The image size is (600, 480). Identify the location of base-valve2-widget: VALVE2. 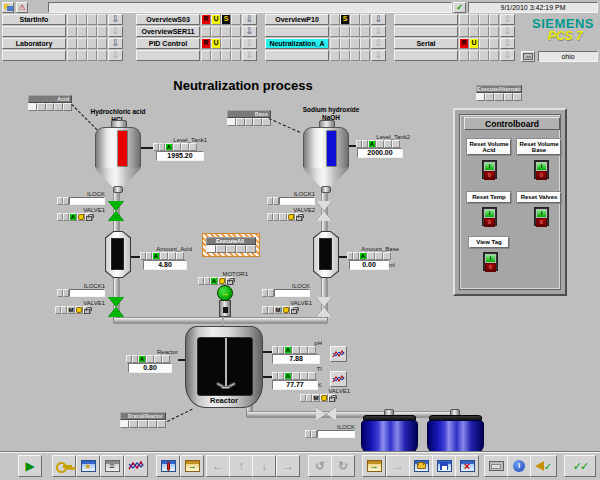
(291, 214).